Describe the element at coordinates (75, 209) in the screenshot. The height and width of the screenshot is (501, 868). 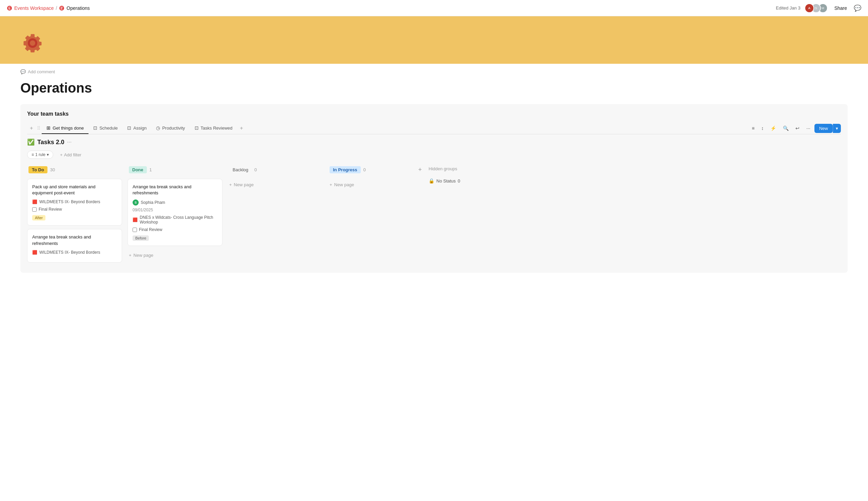
I see `card-todo-1-checkbox: Final Review` at that location.